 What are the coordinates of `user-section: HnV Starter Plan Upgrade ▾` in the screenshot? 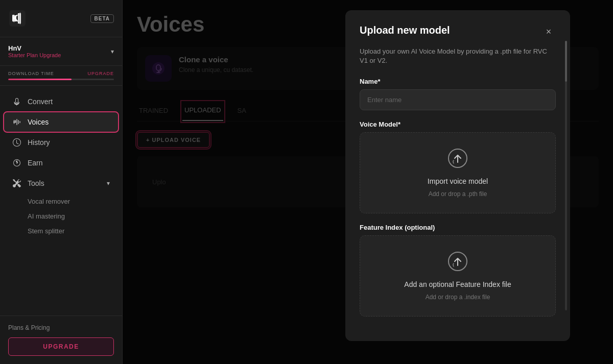 It's located at (61, 52).